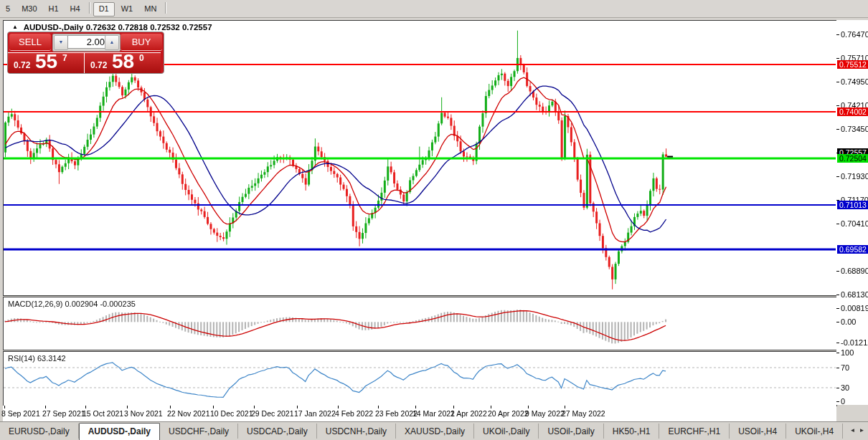  I want to click on rsi-tick-label: 0, so click(843, 401).